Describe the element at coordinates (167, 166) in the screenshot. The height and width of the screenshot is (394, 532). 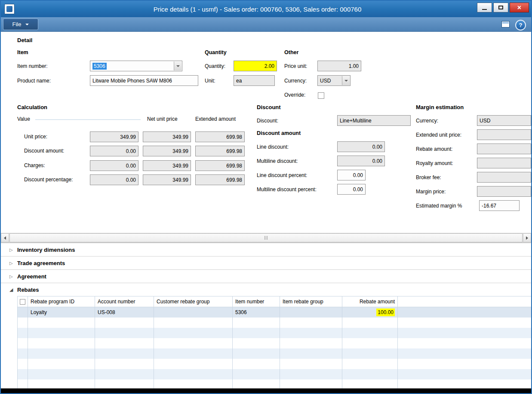
I see `charges-net-field: 349.99` at that location.